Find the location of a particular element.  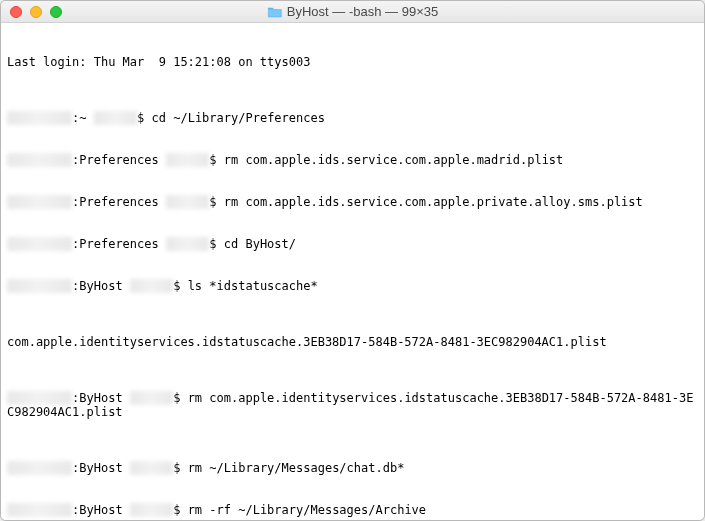

minimize-icon is located at coordinates (36, 12).